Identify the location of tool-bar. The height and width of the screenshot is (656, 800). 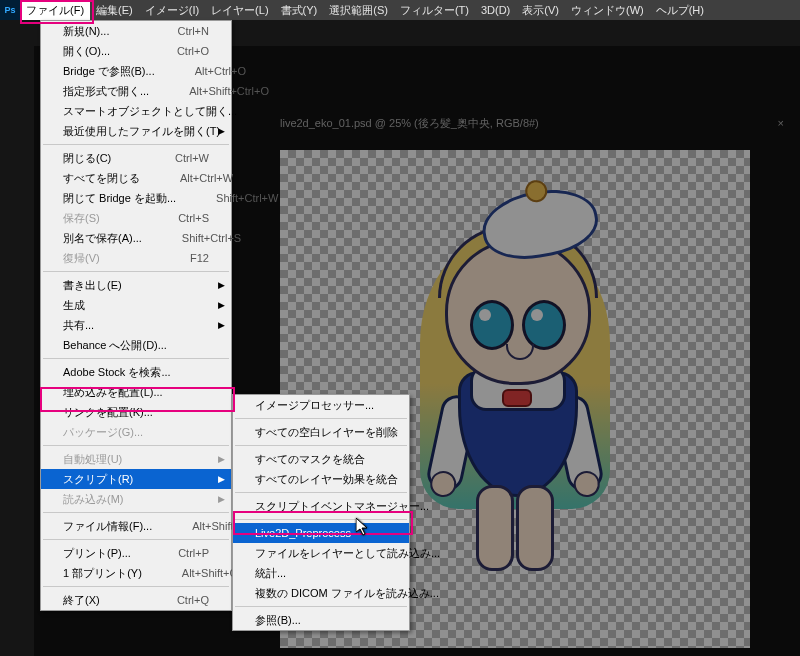
(17, 351).